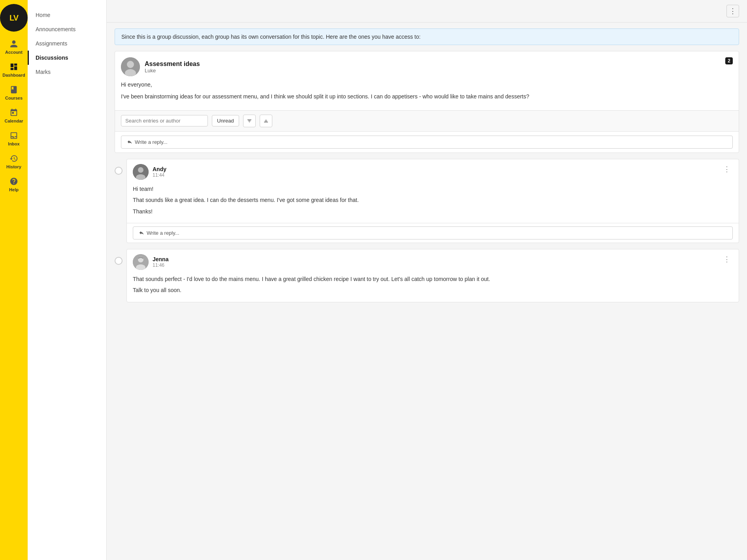  I want to click on sidebar-item-calendar: Calendar, so click(14, 116).